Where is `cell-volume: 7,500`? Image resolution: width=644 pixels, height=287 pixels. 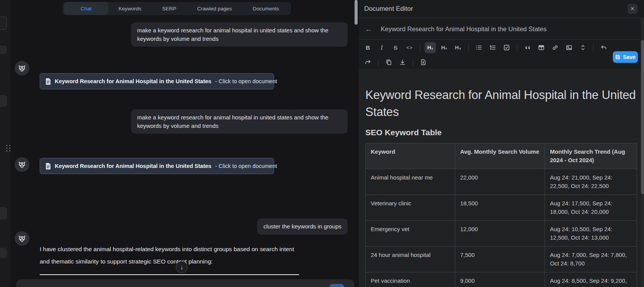 cell-volume: 7,500 is located at coordinates (500, 260).